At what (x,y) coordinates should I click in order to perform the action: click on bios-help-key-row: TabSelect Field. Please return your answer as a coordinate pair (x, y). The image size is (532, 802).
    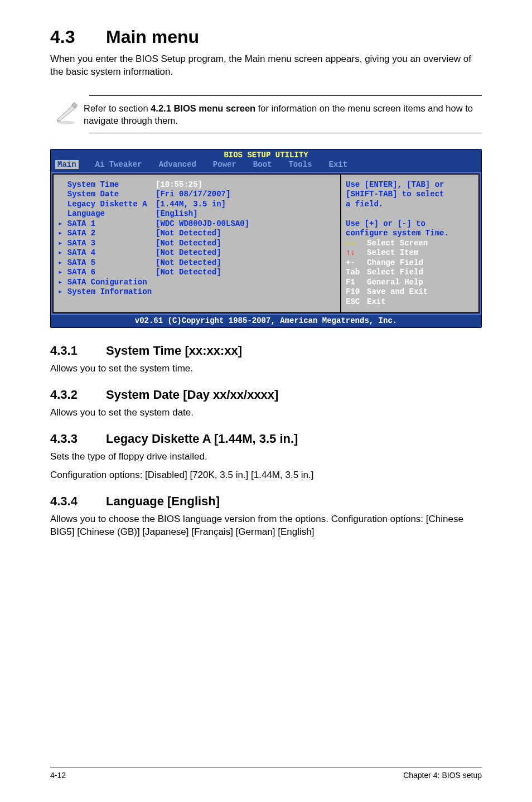
    Looking at the image, I should click on (410, 273).